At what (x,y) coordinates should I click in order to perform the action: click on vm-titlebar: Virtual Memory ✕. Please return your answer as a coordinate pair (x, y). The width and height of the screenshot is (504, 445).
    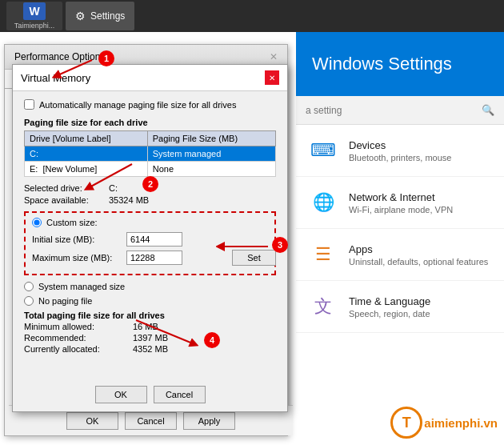
    Looking at the image, I should click on (150, 78).